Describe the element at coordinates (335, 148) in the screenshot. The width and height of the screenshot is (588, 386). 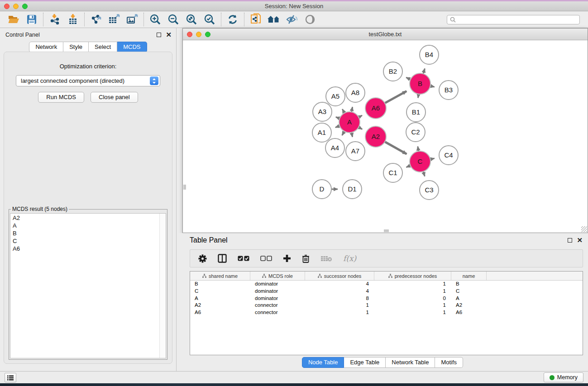
I see `node-A4: A4` at that location.